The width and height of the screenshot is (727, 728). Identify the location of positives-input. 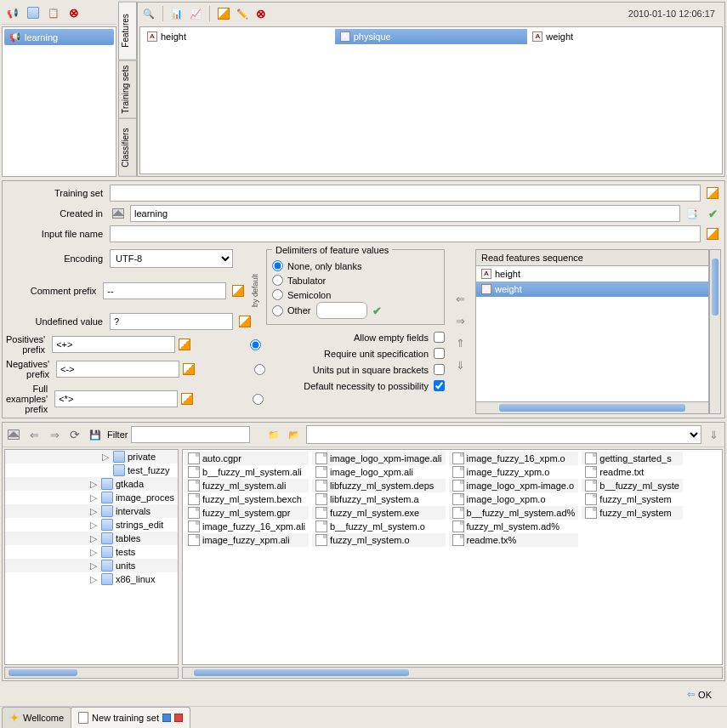
(114, 344).